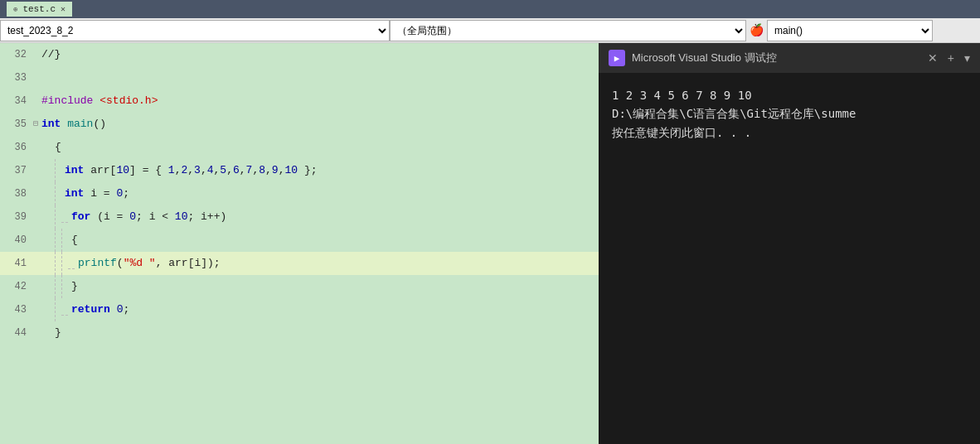  What do you see at coordinates (17, 78) in the screenshot?
I see `line-number: 33` at bounding box center [17, 78].